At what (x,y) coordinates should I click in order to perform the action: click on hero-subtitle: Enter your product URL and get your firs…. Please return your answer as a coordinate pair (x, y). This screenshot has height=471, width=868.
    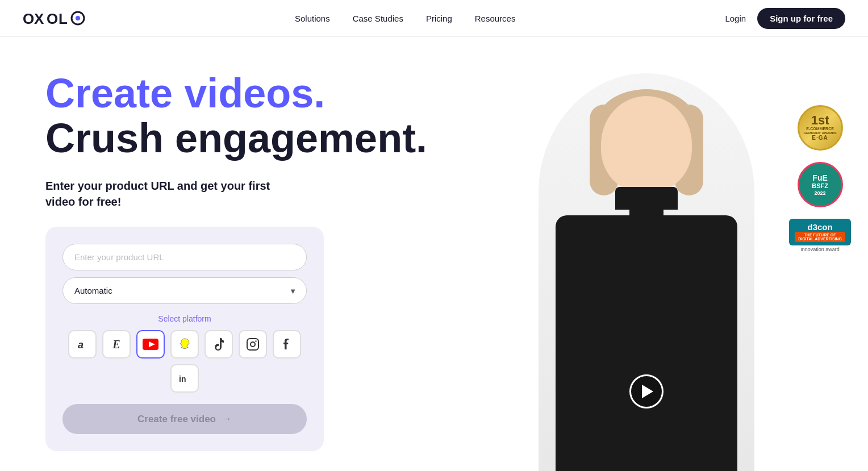
    Looking at the image, I should click on (165, 194).